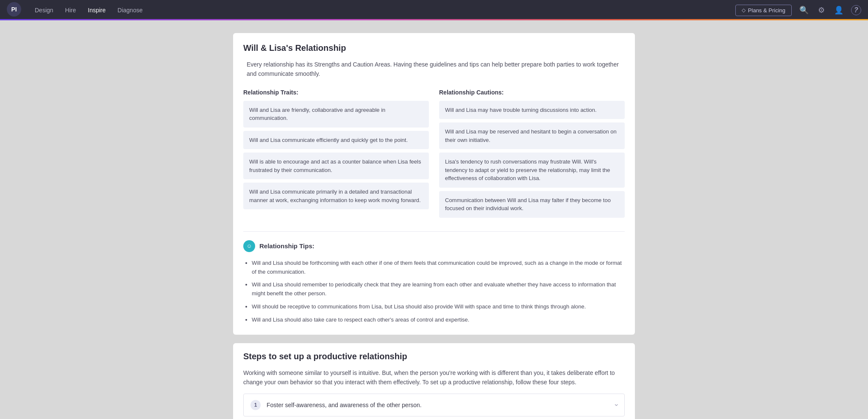 The width and height of the screenshot is (868, 419). What do you see at coordinates (14, 9) in the screenshot?
I see `svg-text: PI` at bounding box center [14, 9].